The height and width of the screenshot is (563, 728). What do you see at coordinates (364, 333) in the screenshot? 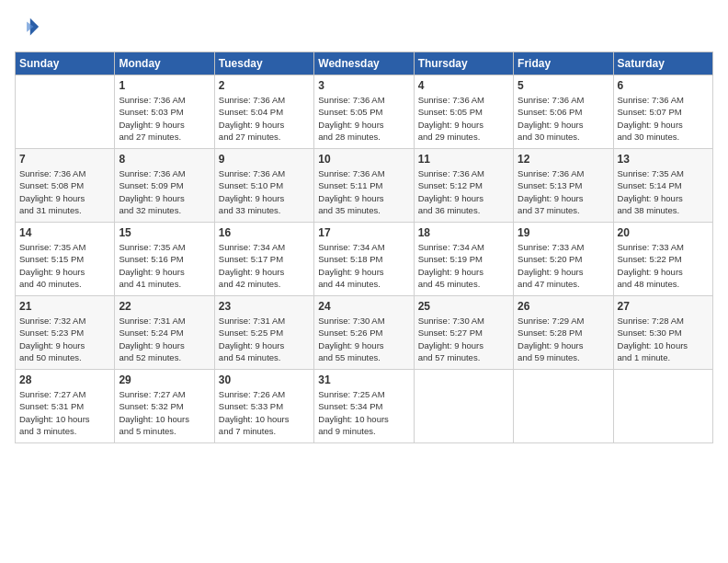
I see `calendar-cell: 24Sunrise: 7:30 AMSunset: 5:26 PMDayligh…` at bounding box center [364, 333].